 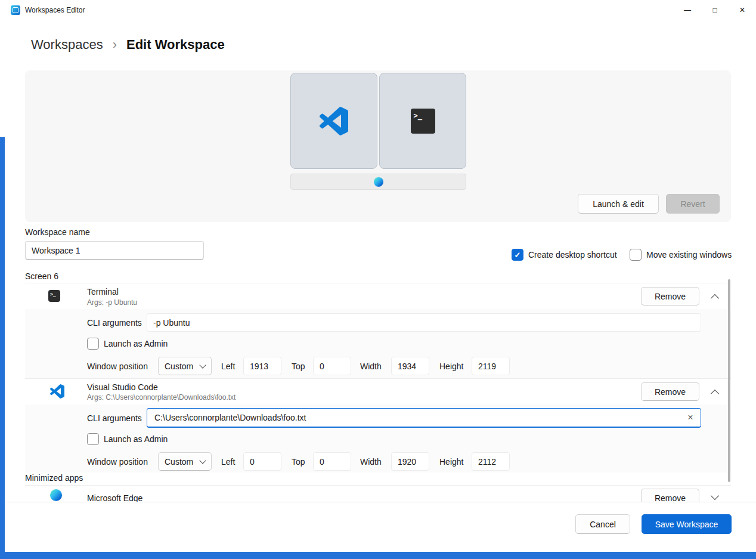 I want to click on create-desktop-shortcut-checkbox: ✓, so click(x=518, y=255).